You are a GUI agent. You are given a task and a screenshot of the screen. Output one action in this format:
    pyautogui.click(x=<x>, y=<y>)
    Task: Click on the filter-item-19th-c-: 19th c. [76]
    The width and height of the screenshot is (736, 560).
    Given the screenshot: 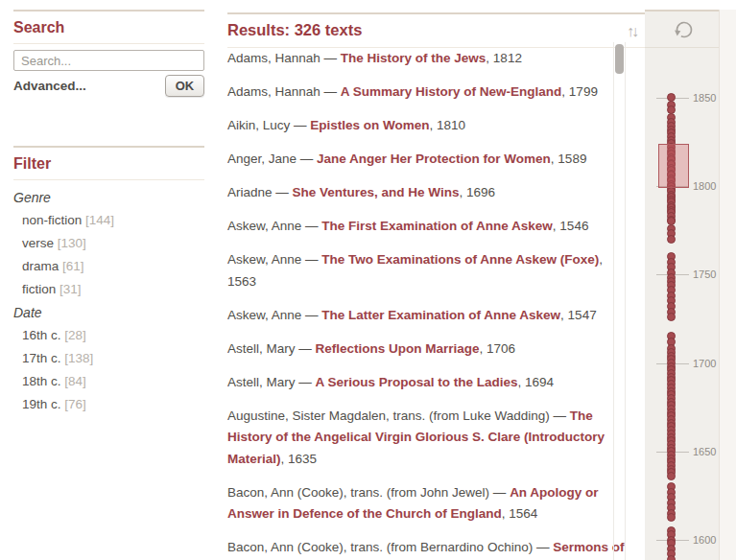 What is the action you would take?
    pyautogui.click(x=109, y=405)
    